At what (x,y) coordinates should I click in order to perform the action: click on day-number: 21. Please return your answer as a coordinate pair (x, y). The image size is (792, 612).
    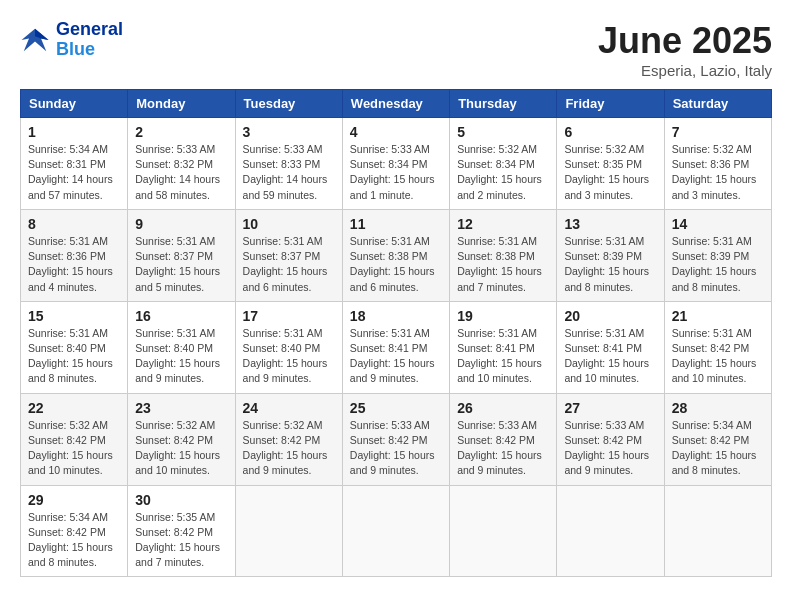
    Looking at the image, I should click on (718, 316).